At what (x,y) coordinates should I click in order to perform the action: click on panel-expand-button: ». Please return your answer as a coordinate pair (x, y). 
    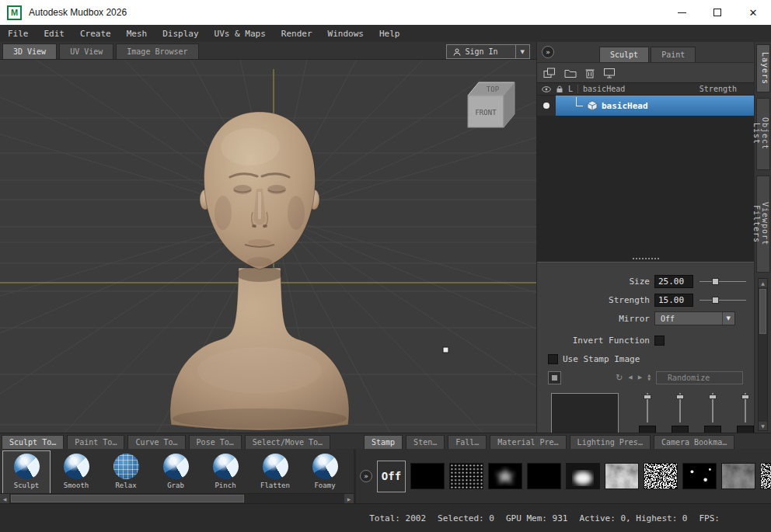
    Looking at the image, I should click on (548, 52).